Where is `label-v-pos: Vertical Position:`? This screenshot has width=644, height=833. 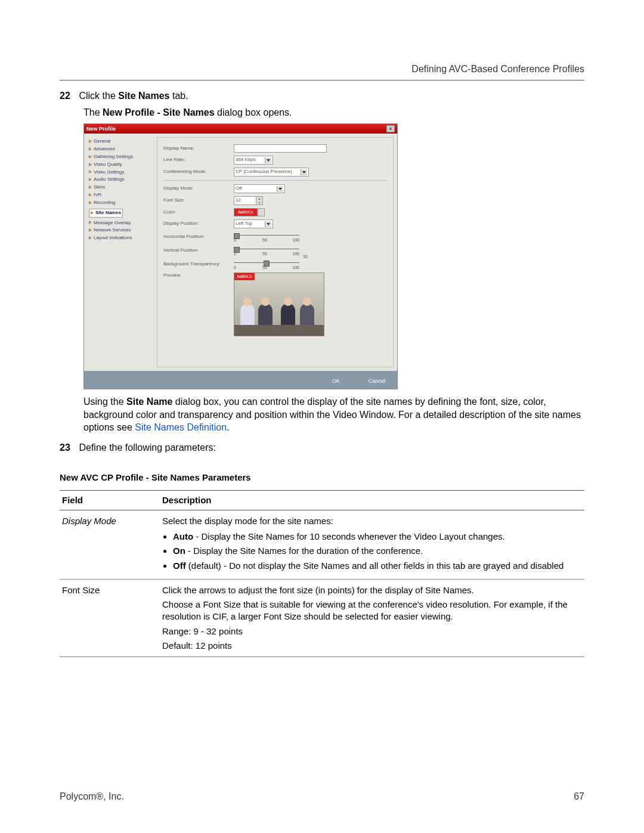
label-v-pos: Vertical Position: is located at coordinates (199, 250).